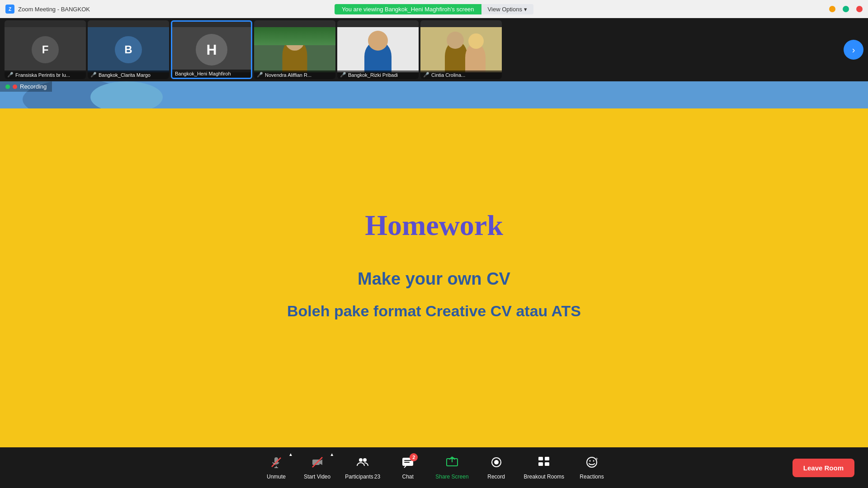  What do you see at coordinates (408, 468) in the screenshot?
I see `chat-button: 2 Chat` at bounding box center [408, 468].